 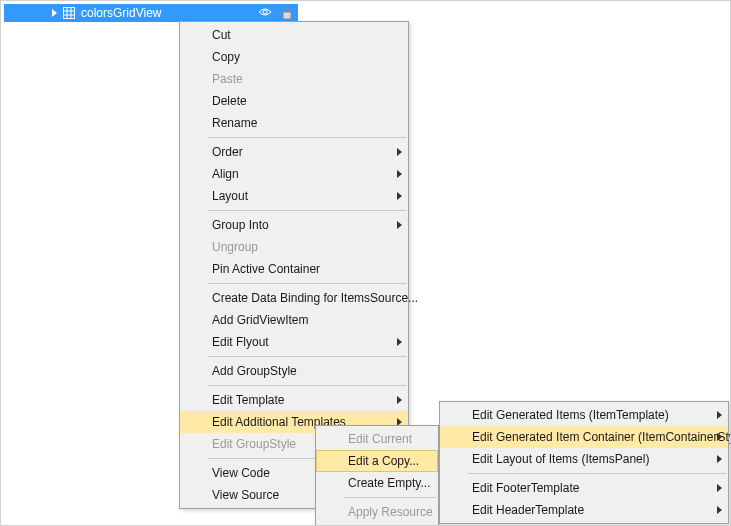 What do you see at coordinates (377, 476) in the screenshot?
I see `submenu-template-actions: Edit Current Edit a Copy... Create Empty…` at bounding box center [377, 476].